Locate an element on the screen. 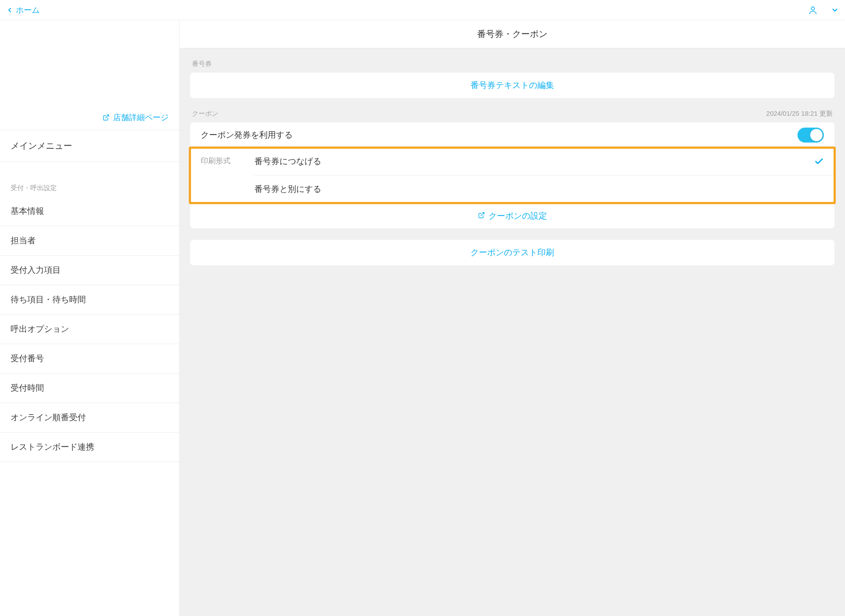  toggle-knob is located at coordinates (816, 135).